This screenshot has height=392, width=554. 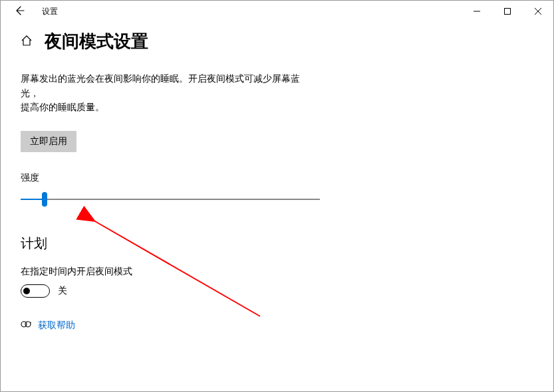 What do you see at coordinates (33, 199) in the screenshot?
I see `slider-fill` at bounding box center [33, 199].